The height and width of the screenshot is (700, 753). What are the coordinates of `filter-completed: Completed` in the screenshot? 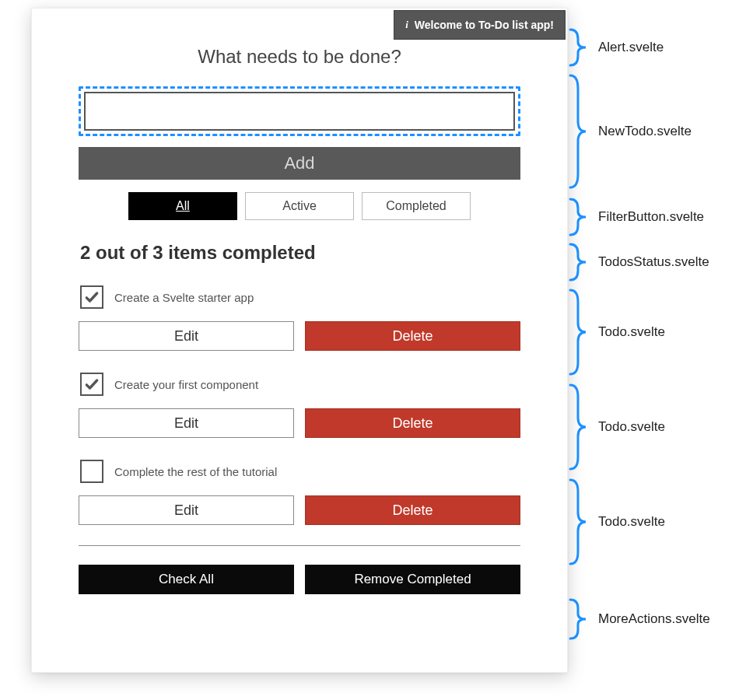 It's located at (416, 206).